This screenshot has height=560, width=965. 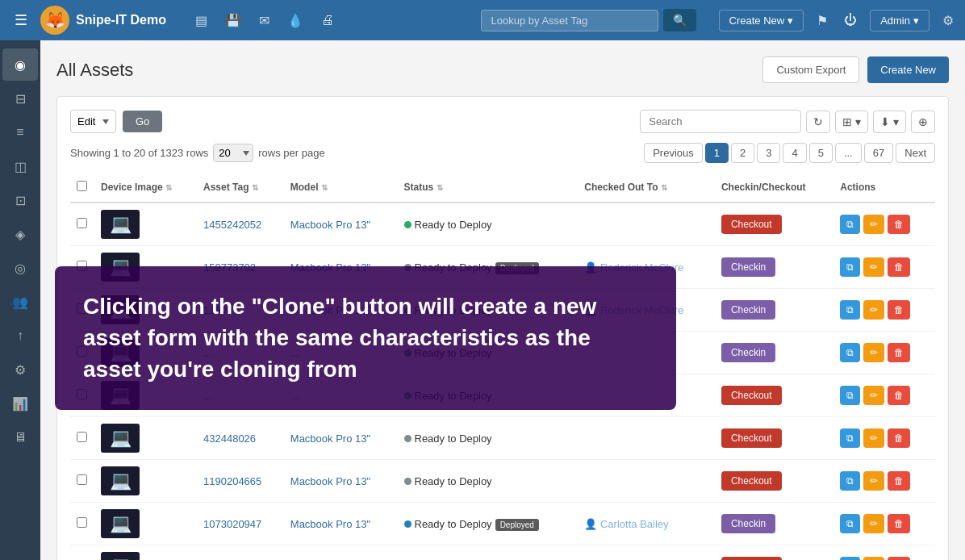 What do you see at coordinates (822, 21) in the screenshot?
I see `flag-icon: ⚑` at bounding box center [822, 21].